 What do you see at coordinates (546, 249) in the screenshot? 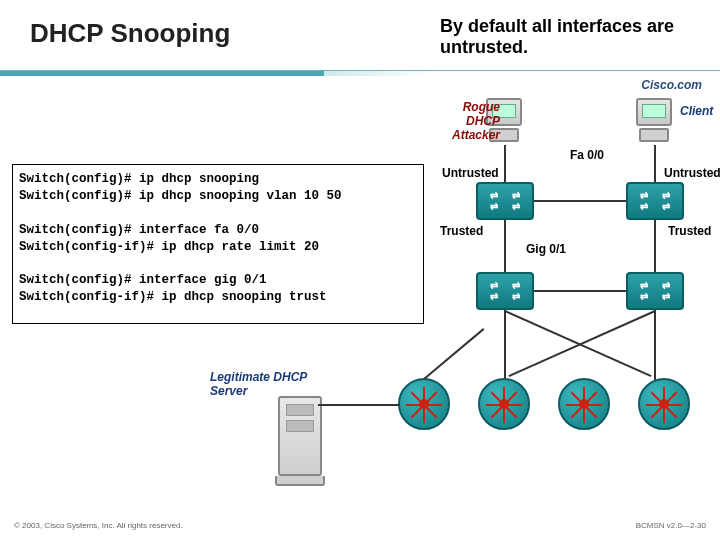
I see `gig01-label: Gig 0/1` at bounding box center [546, 249].